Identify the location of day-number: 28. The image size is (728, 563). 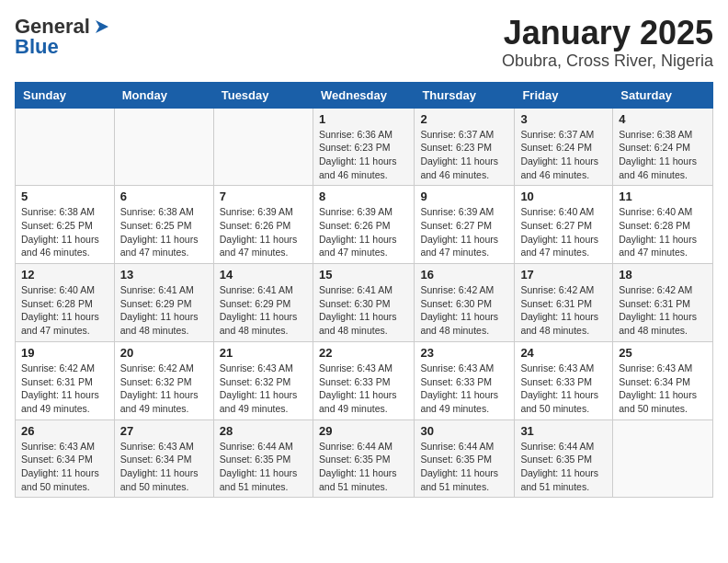
(263, 431).